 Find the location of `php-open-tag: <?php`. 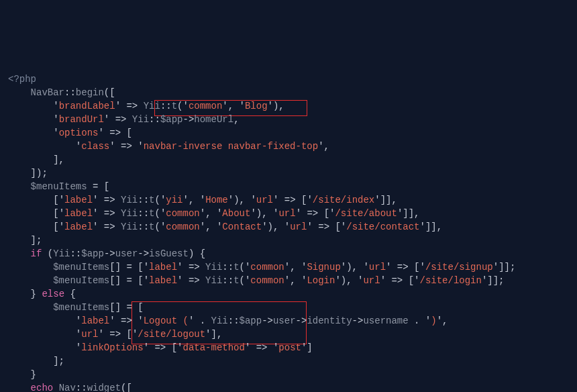

php-open-tag: <?php is located at coordinates (22, 79).